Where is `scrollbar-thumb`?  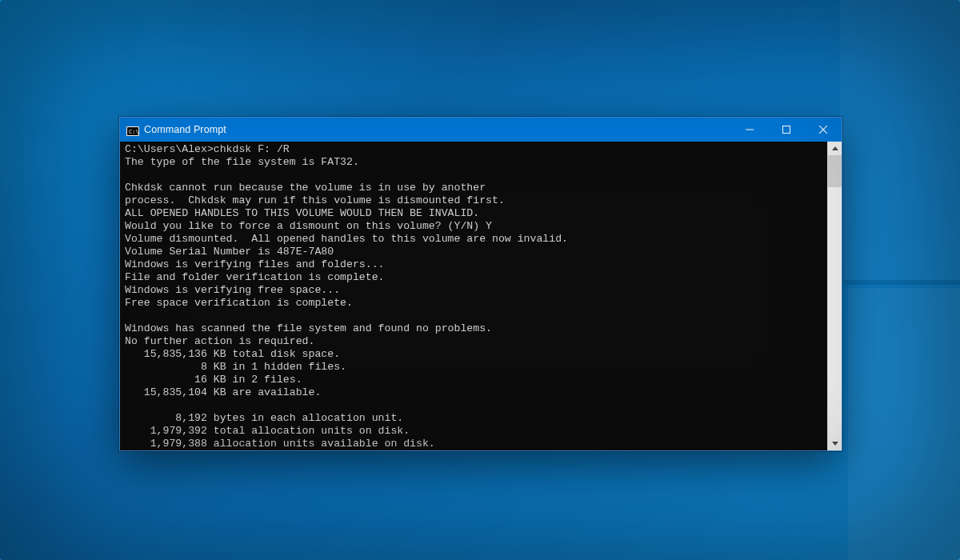
scrollbar-thumb is located at coordinates (835, 171).